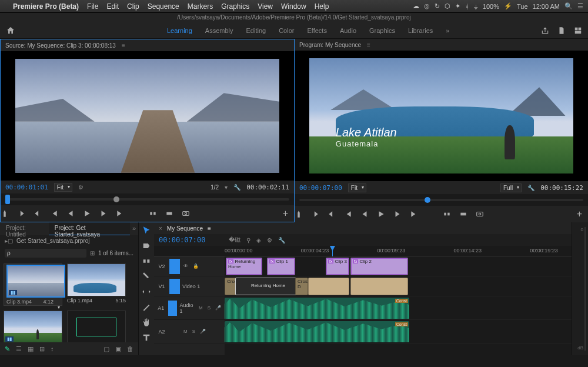 This screenshot has height=367, width=588. What do you see at coordinates (189, 286) in the screenshot?
I see `track-header-v1: V1 Video 1` at bounding box center [189, 286].